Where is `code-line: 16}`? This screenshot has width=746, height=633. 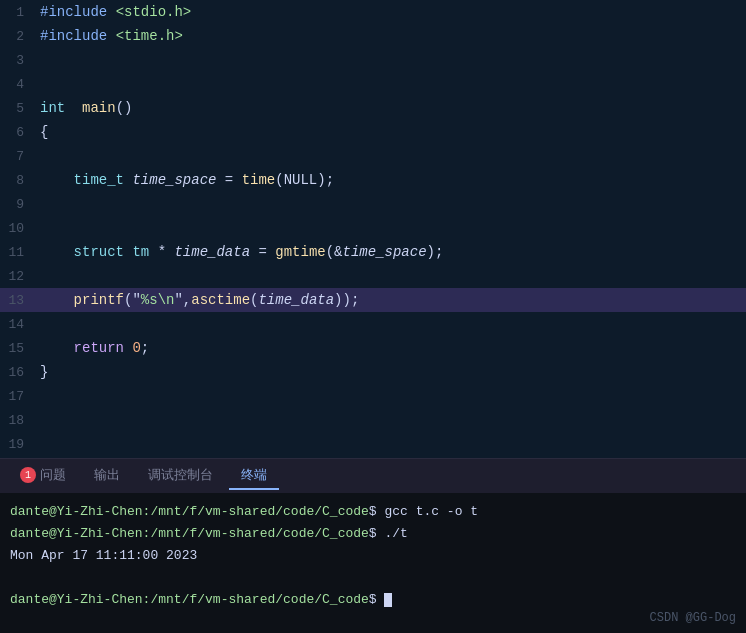
code-line: 16} is located at coordinates (373, 372).